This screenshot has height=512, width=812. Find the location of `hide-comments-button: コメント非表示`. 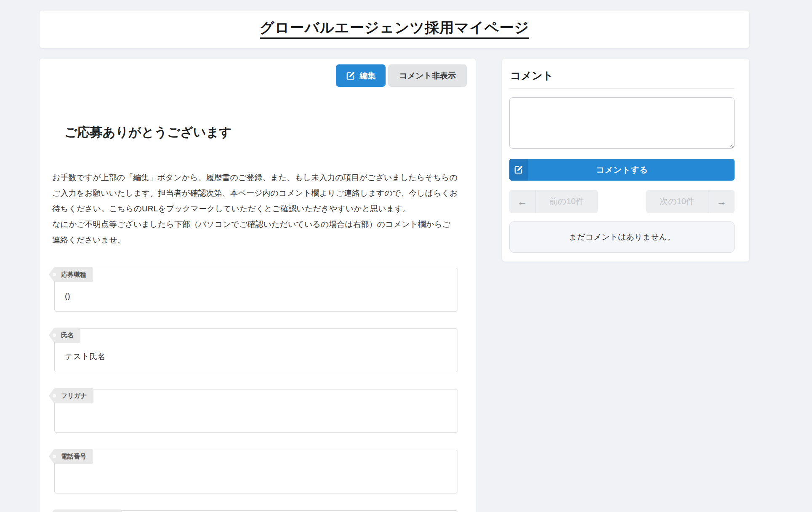

hide-comments-button: コメント非表示 is located at coordinates (428, 76).